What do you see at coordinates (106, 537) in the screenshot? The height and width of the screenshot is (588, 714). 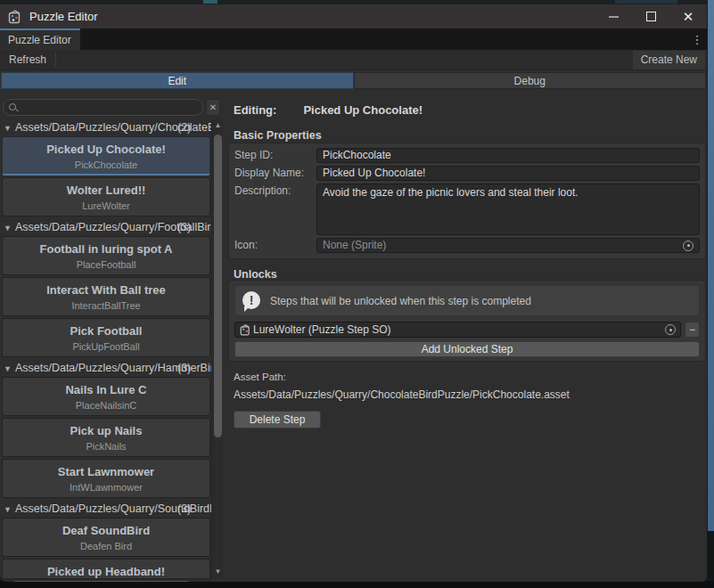 I see `step-list-item: Deaf SoundBirdDeafen Bird` at bounding box center [106, 537].